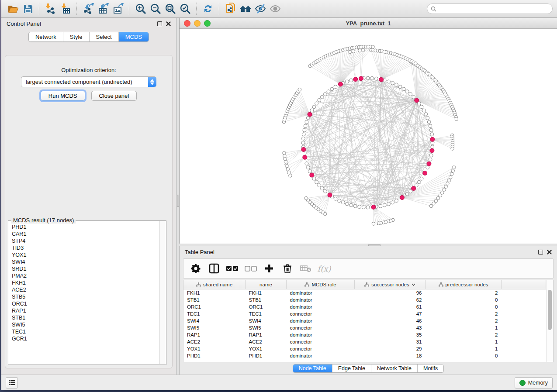 This screenshot has width=557, height=392. Describe the element at coordinates (76, 37) in the screenshot. I see `tab-style: Style` at that location.